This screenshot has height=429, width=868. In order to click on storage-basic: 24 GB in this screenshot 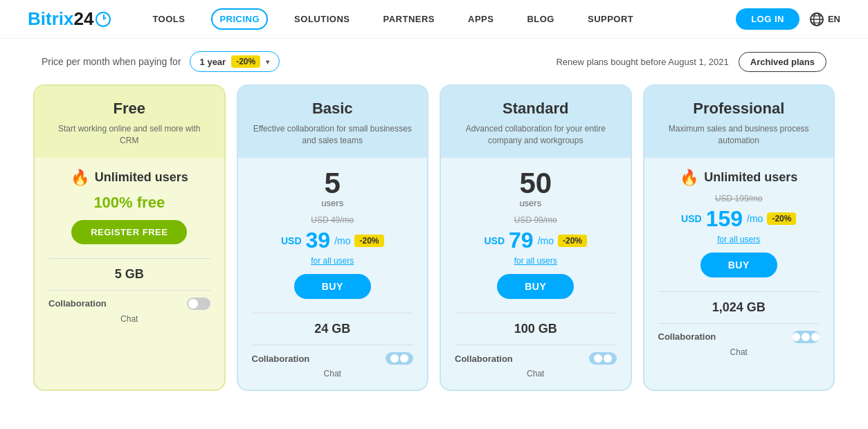, I will do `click(333, 325)`.